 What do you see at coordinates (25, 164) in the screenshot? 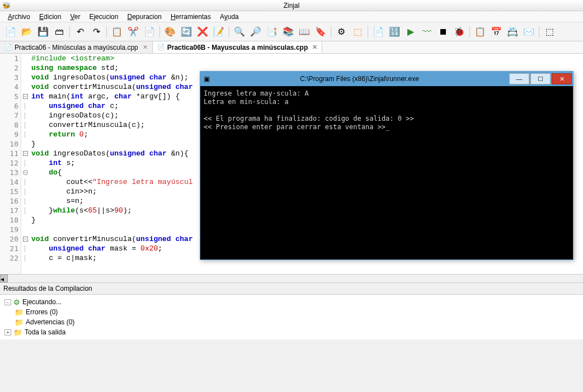
I see `fold-gutter: −││││−│−││││−││` at bounding box center [25, 164].